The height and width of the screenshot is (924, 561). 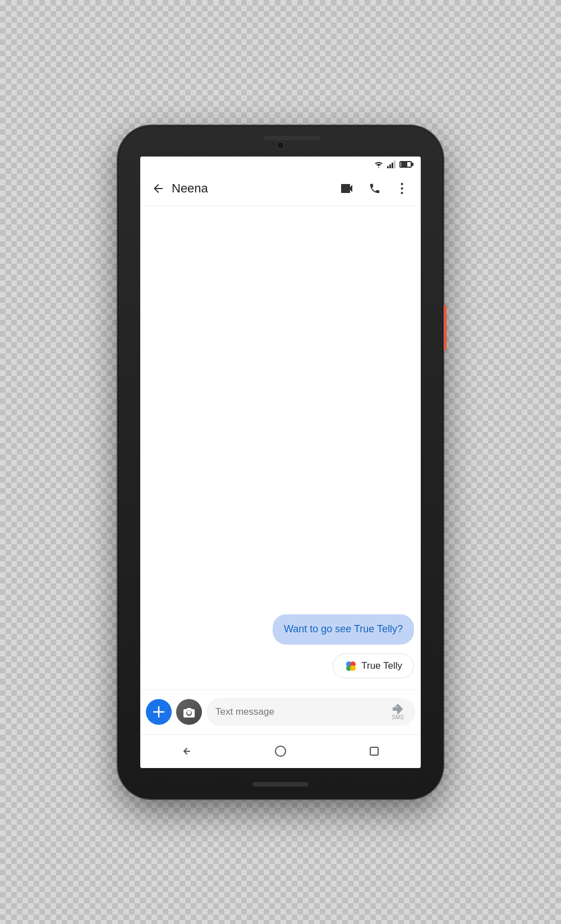 What do you see at coordinates (379, 164) in the screenshot?
I see `wifi-icon` at bounding box center [379, 164].